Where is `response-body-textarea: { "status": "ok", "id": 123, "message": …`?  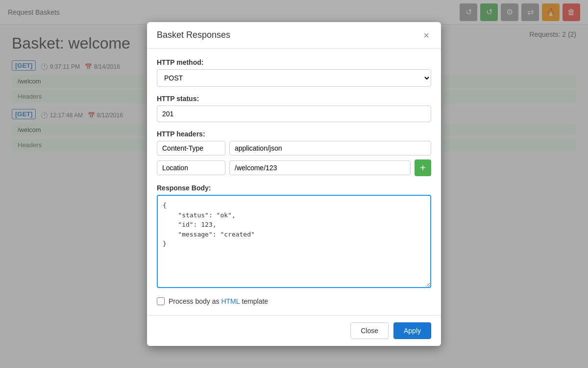
response-body-textarea: { "status": "ok", "id": 123, "message": … is located at coordinates (294, 241).